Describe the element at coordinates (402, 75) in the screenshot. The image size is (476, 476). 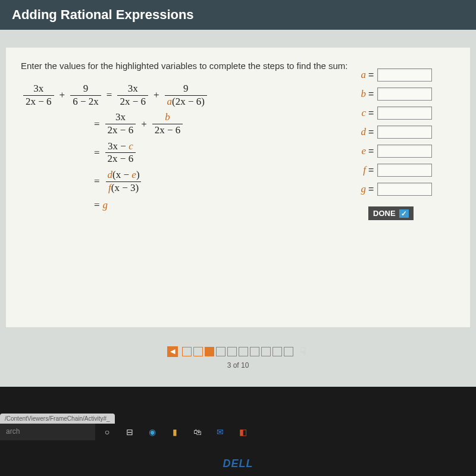
I see `field-a: a =` at that location.